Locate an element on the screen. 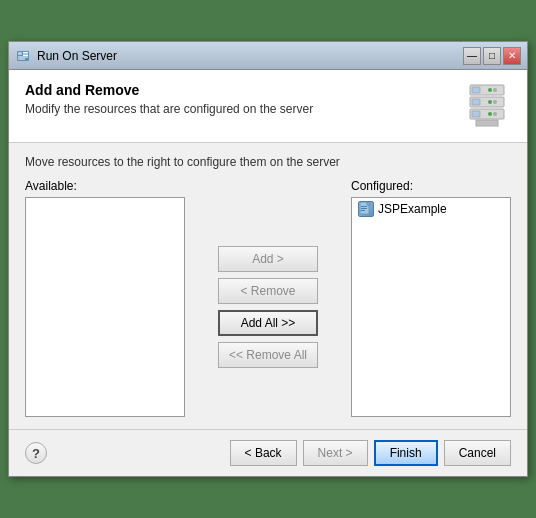 This screenshot has width=536, height=518. server-header-icon is located at coordinates (487, 106).